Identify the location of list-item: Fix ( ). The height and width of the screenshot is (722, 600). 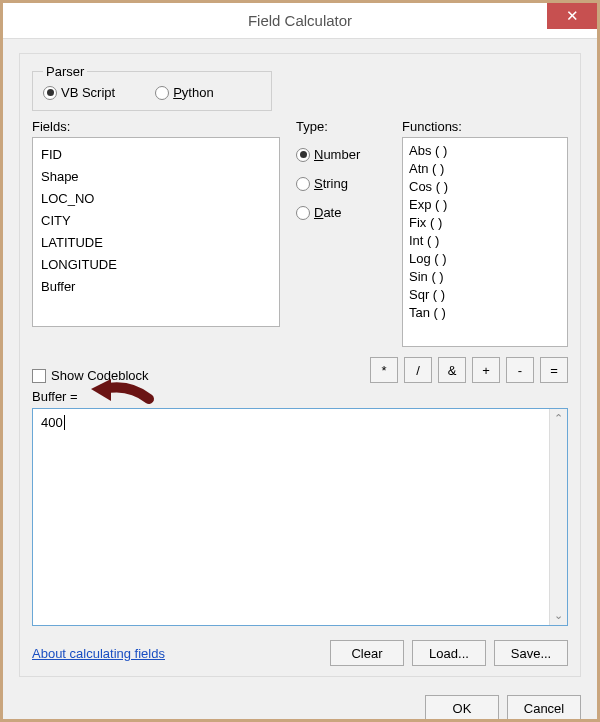
(485, 223).